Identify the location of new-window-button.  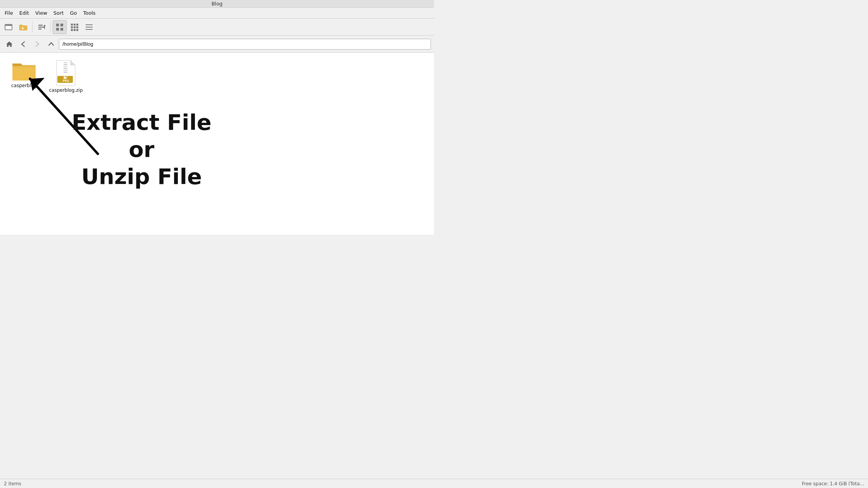
(9, 27).